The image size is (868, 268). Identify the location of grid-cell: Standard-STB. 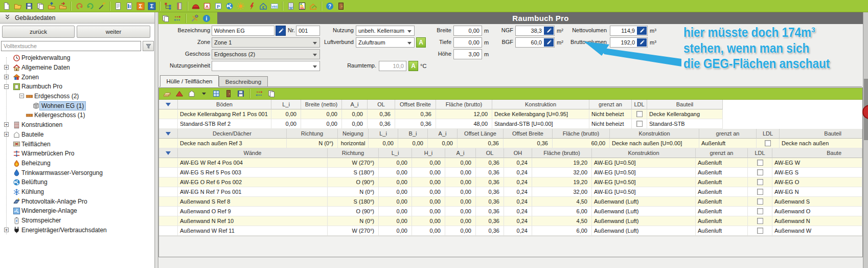
(685, 124).